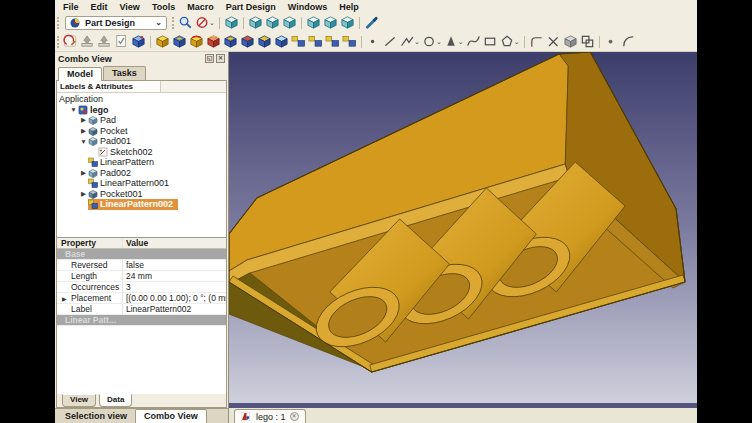  What do you see at coordinates (474, 42) in the screenshot?
I see `b-spline-icon` at bounding box center [474, 42].